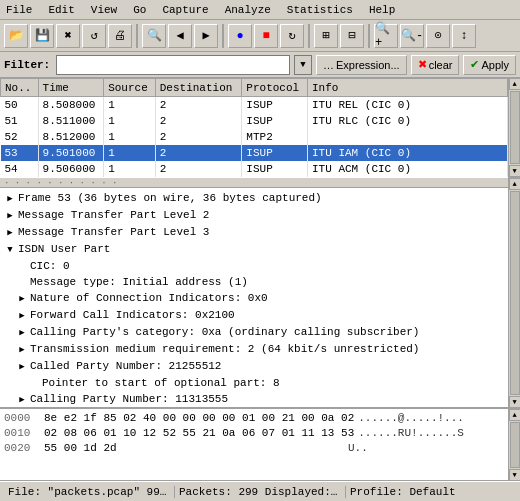  What do you see at coordinates (436, 65) in the screenshot?
I see `clear-button: ✖ clear` at bounding box center [436, 65].